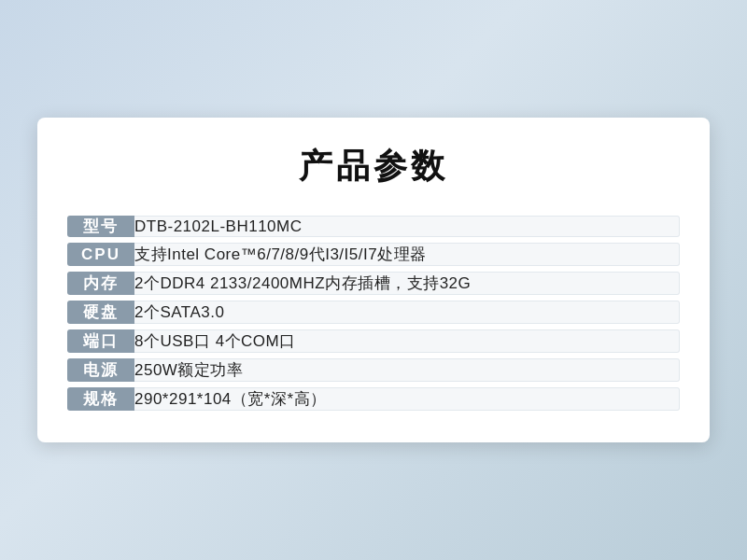  I want to click on table-row: 规格290*291*104（宽*深*高）, so click(374, 399).